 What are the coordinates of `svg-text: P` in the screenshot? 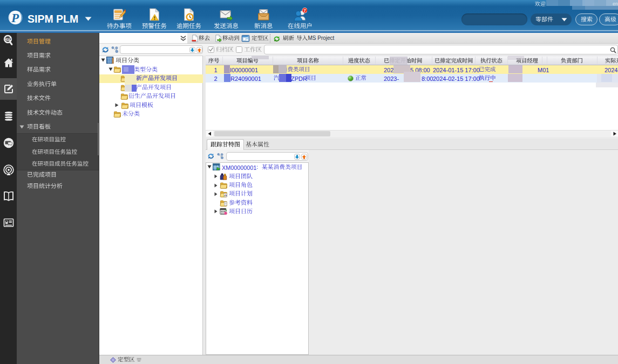 It's located at (15, 18).